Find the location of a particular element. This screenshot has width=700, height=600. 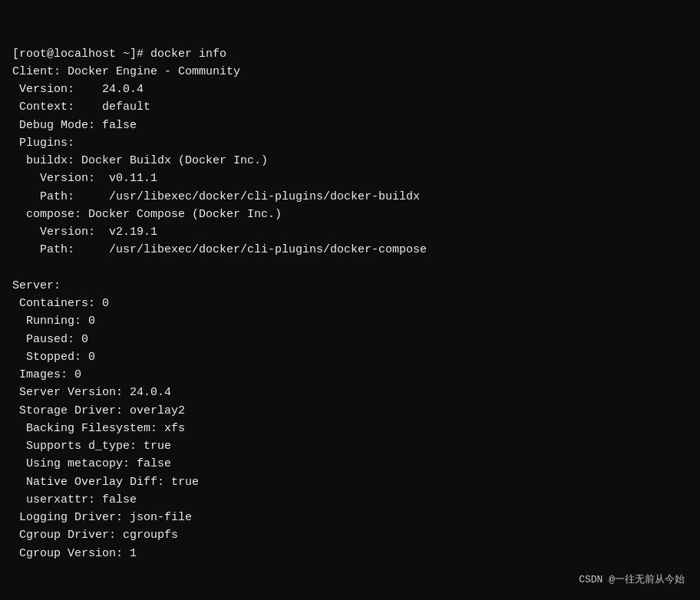

terminal-line: Plugins: is located at coordinates (350, 143).